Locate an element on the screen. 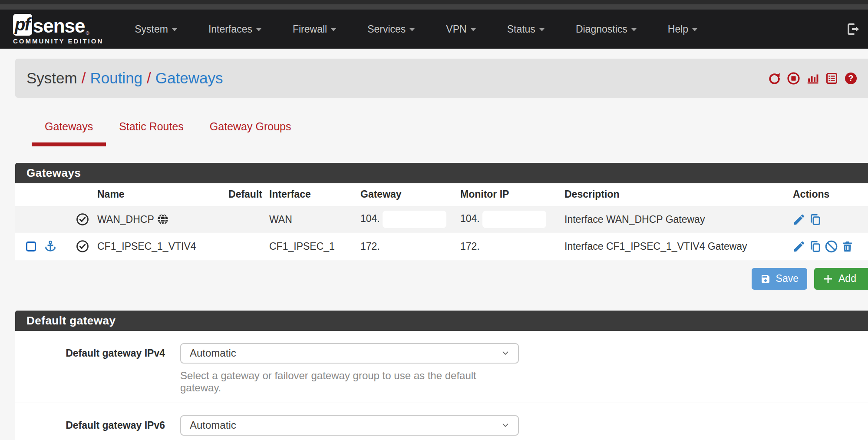 The width and height of the screenshot is (868, 440). menu-services: Services is located at coordinates (391, 30).